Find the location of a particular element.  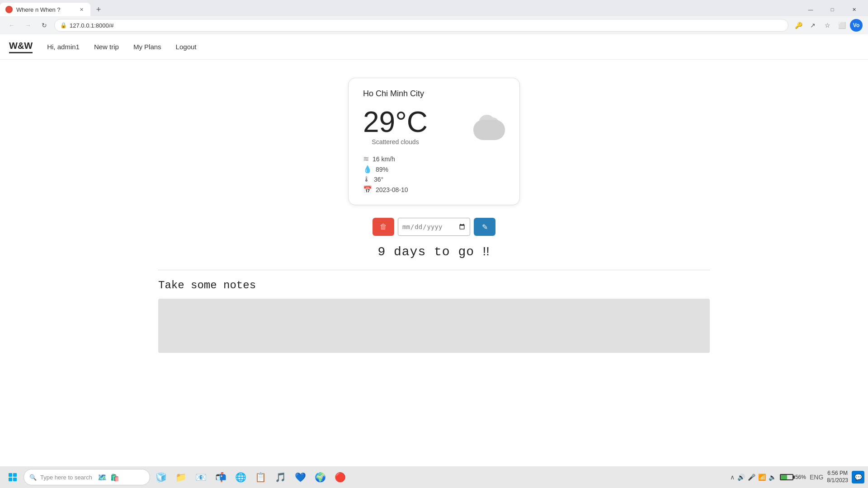

feels-like-row: 🌡 36° is located at coordinates (434, 179).